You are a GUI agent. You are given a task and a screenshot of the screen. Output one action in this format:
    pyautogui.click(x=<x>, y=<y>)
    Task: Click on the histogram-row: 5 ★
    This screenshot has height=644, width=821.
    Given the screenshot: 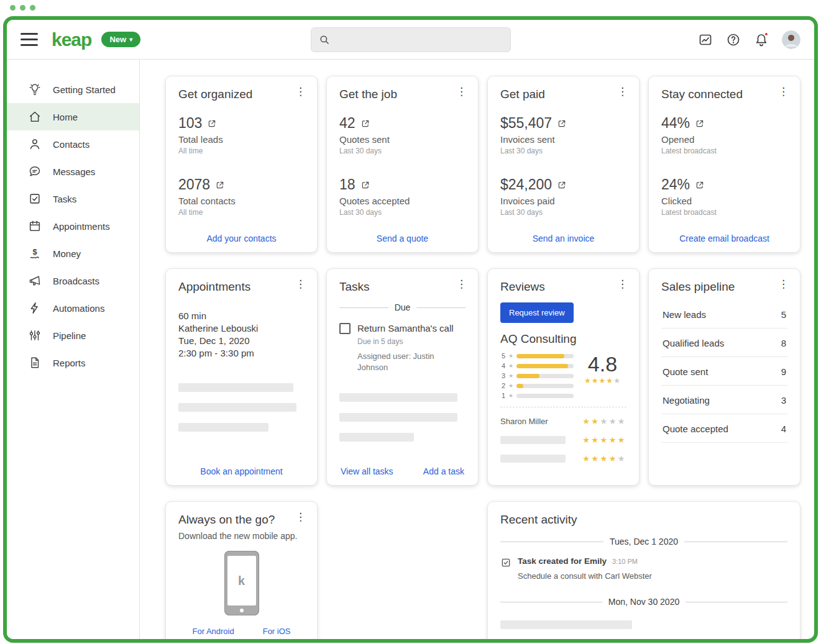 What is the action you would take?
    pyautogui.click(x=537, y=356)
    